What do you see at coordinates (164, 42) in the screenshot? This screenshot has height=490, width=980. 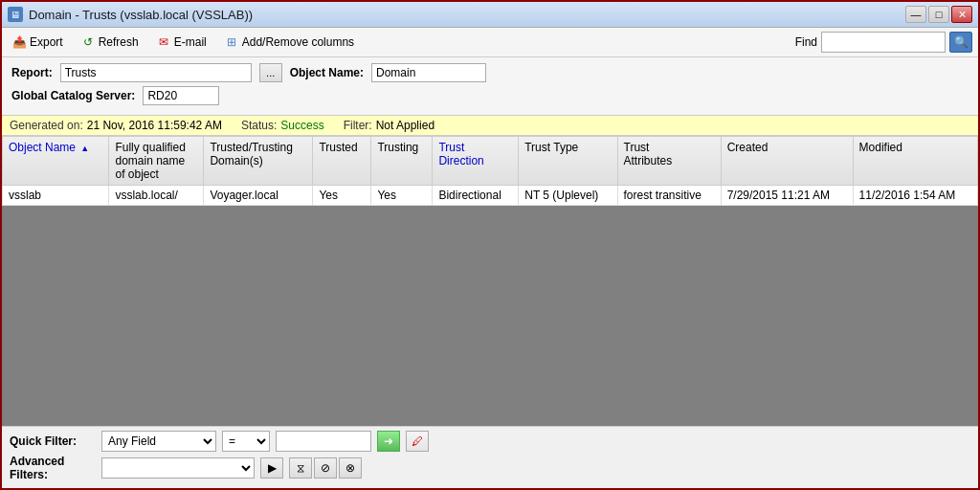 I see `email-icon: ✉` at bounding box center [164, 42].